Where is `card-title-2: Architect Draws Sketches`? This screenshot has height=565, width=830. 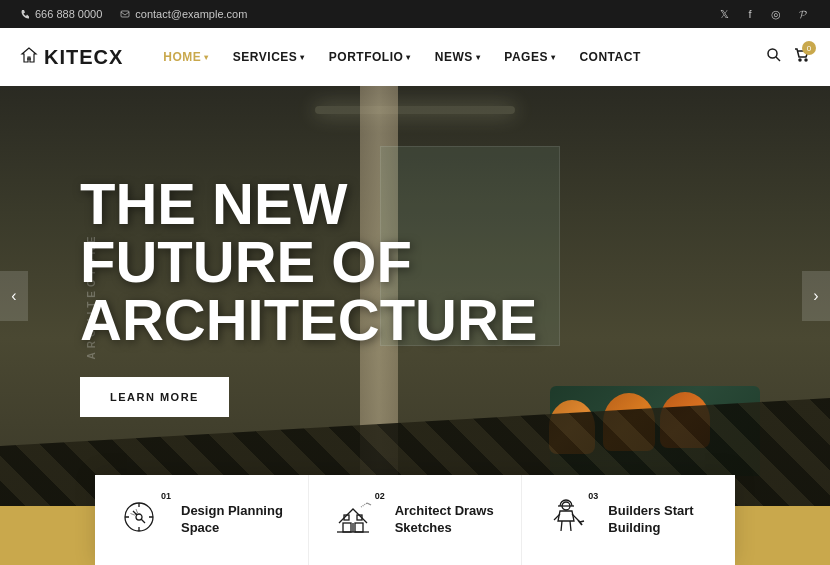
card-title-2: Architect Draws Sketches is located at coordinates (444, 520).